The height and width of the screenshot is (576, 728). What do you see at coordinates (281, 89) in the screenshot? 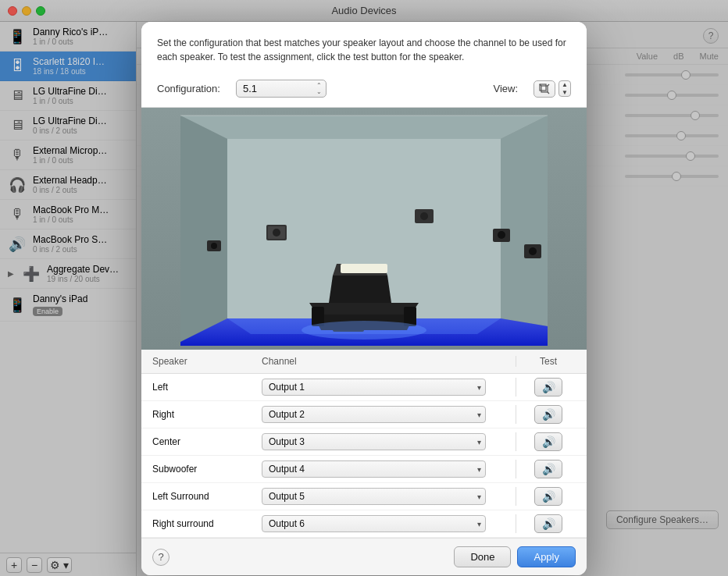
I see `configuration-select: Stereo Quadraphonic 5.1 7.1` at bounding box center [281, 89].